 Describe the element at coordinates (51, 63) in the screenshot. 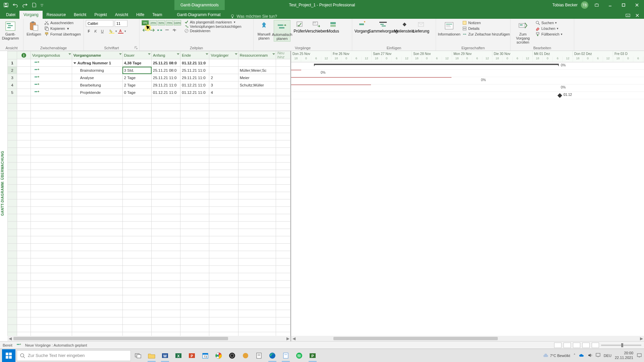

I see `mode-cell` at that location.